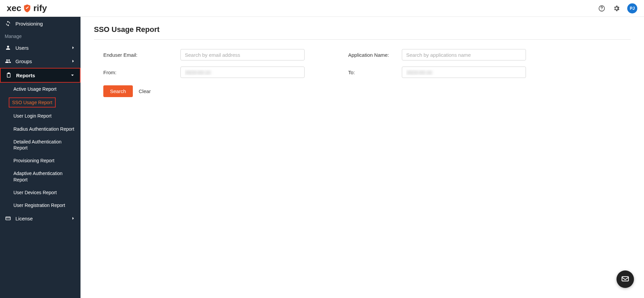 This screenshot has width=644, height=298. What do you see at coordinates (137, 55) in the screenshot?
I see `label-email: Enduser Email:` at bounding box center [137, 55].